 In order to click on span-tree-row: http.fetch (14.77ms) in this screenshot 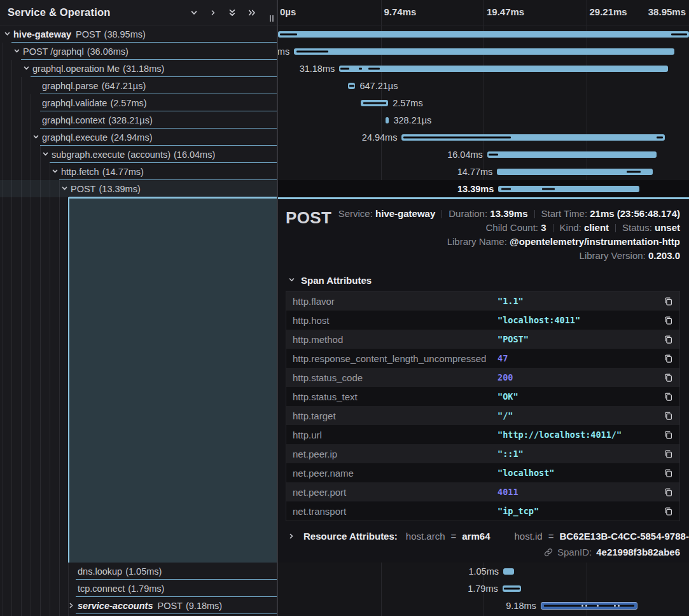, I will do `click(139, 172)`.